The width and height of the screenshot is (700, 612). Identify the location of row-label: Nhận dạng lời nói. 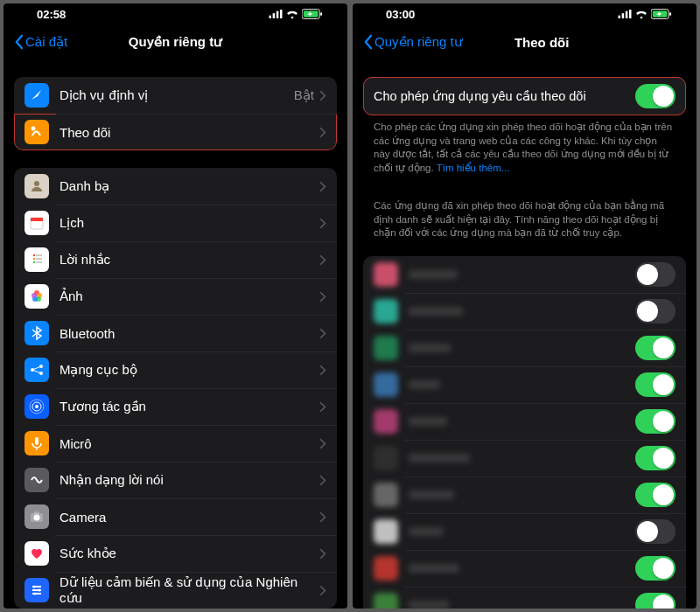
(189, 480).